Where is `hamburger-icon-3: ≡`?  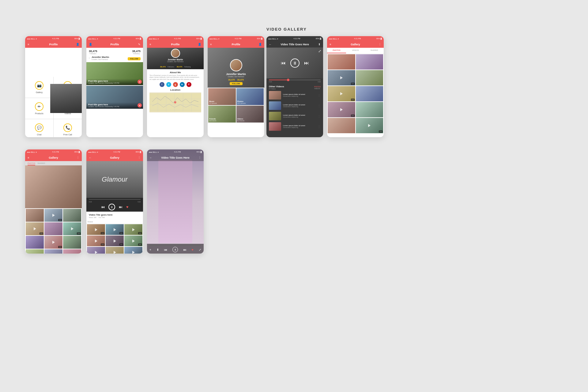 hamburger-icon-3: ≡ is located at coordinates (150, 44).